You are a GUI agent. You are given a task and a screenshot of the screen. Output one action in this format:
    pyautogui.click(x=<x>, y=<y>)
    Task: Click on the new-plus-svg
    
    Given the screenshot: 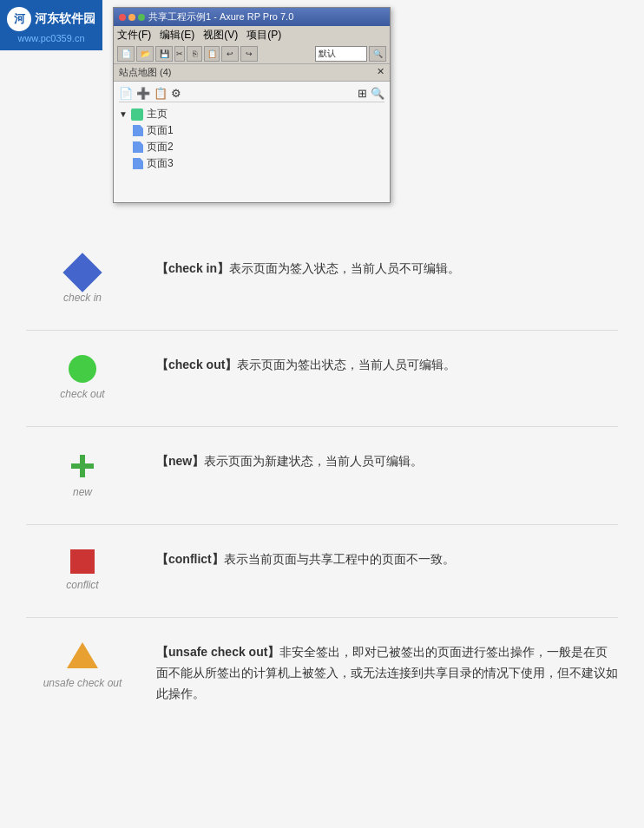 What is the action you would take?
    pyautogui.click(x=82, y=466)
    